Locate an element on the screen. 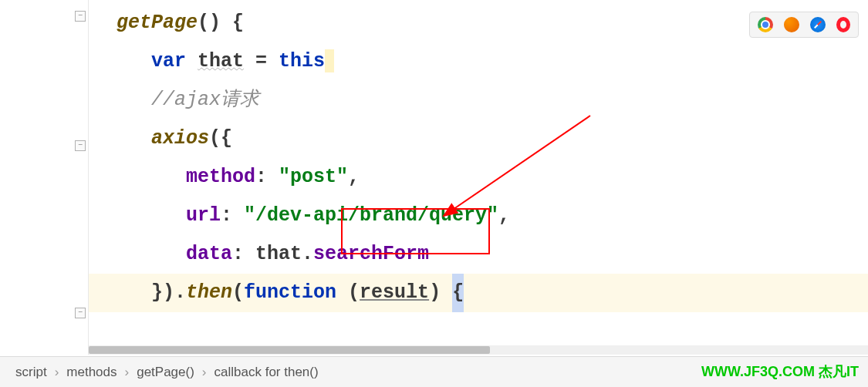  code-line-highlighted: }).then(function (result) { is located at coordinates (478, 293).